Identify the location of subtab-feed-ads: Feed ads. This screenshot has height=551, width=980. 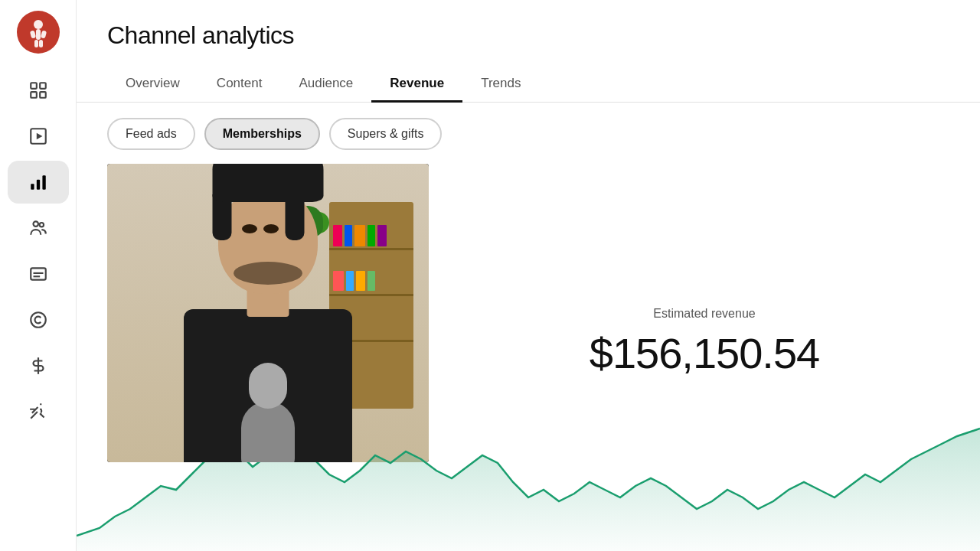
(152, 134).